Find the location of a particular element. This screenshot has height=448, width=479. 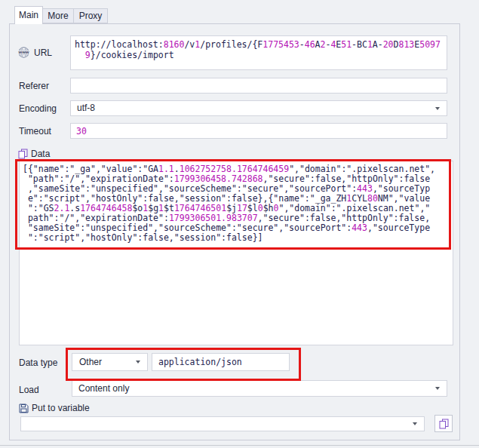

put-to-variable-label: Put to variable is located at coordinates (60, 408).